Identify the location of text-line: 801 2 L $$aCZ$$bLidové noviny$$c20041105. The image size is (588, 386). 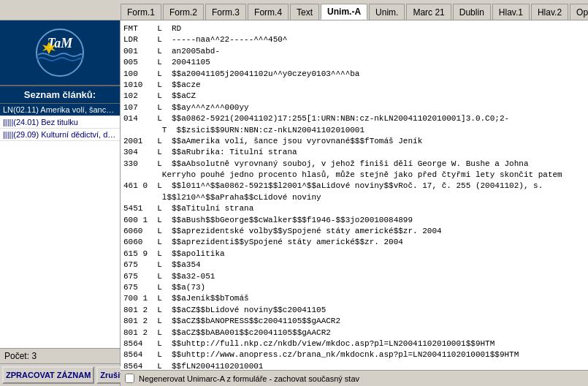
(354, 310).